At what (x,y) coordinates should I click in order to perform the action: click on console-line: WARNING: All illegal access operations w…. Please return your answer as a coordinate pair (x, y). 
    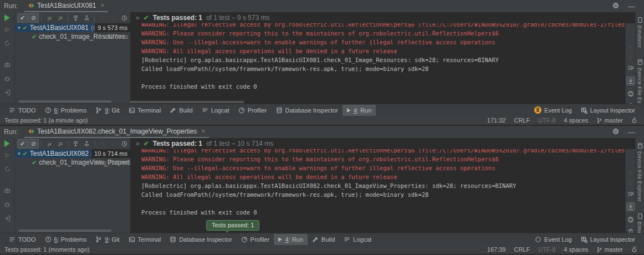
    Looking at the image, I should click on (384, 51).